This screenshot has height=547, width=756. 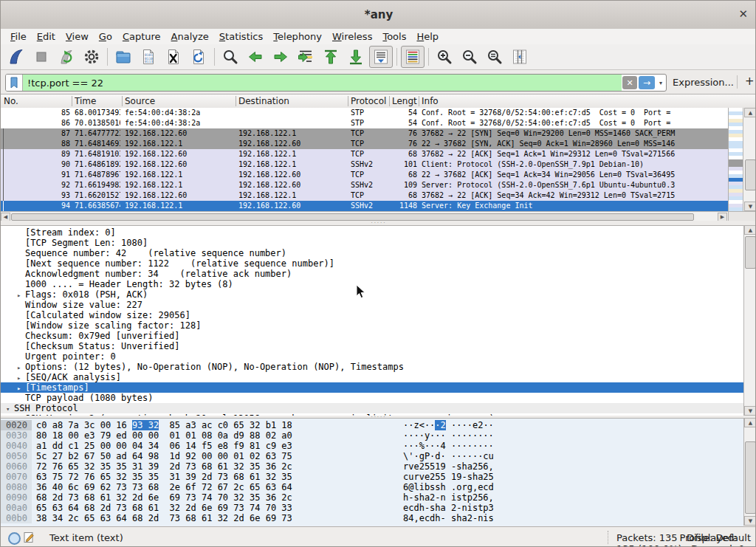 I want to click on detail-line: ▸[SEQ/ACK analysis], so click(x=372, y=377).